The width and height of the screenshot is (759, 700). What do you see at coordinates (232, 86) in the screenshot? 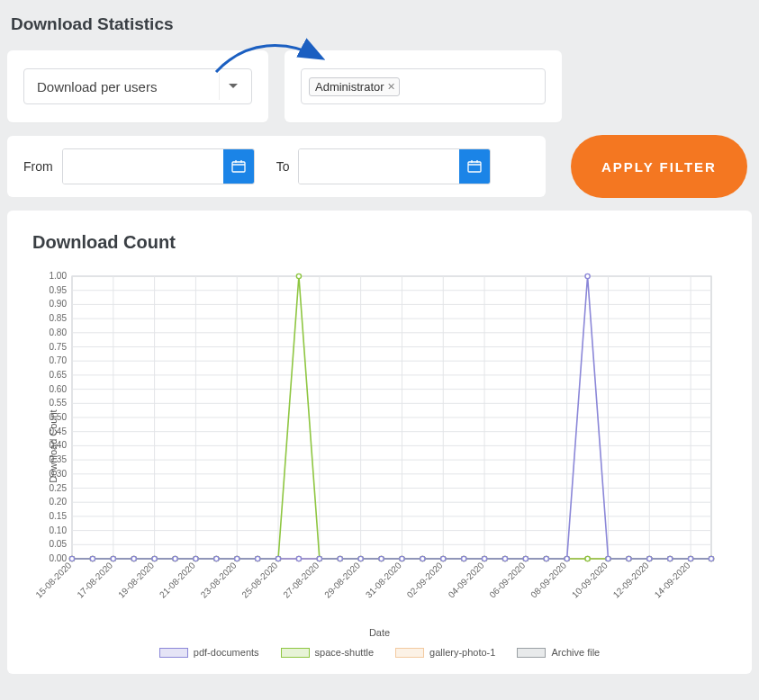
I see `chevron-down-icon` at bounding box center [232, 86].